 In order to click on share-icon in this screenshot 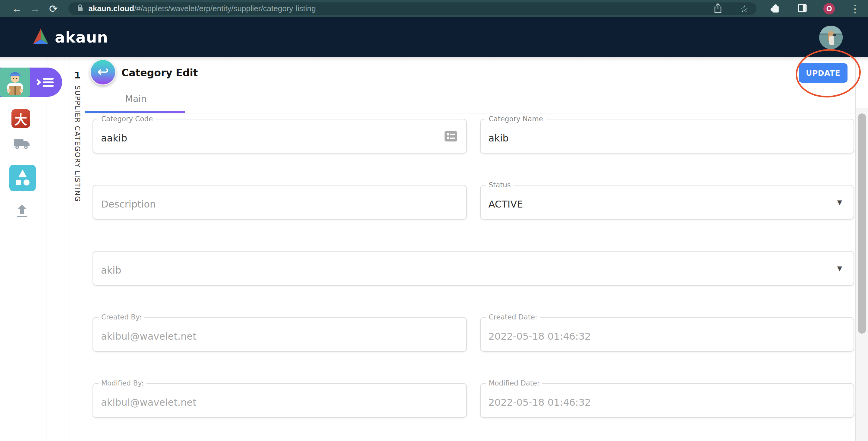, I will do `click(718, 9)`.